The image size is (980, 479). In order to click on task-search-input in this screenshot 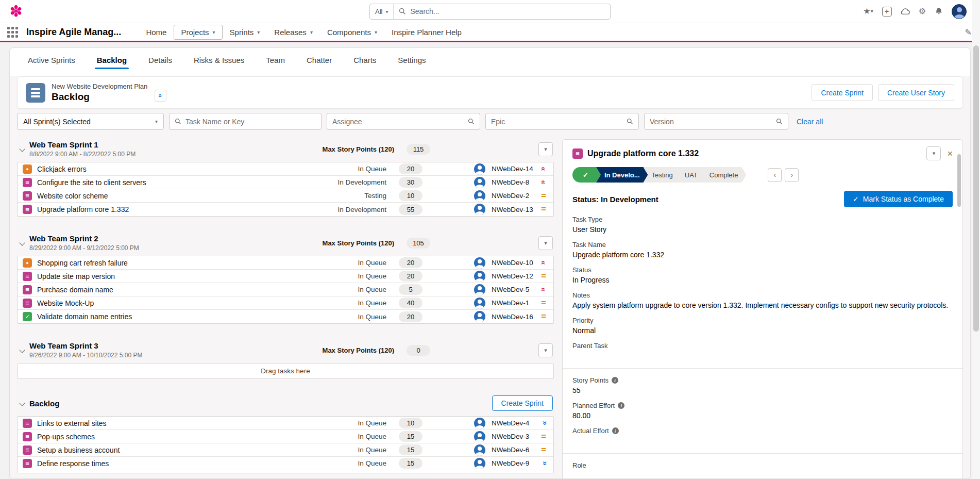, I will do `click(250, 122)`.